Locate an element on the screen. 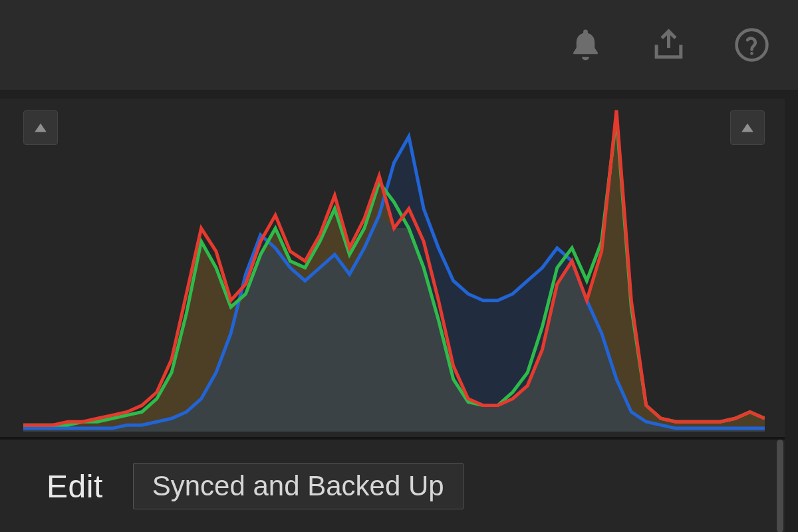  help-icon is located at coordinates (751, 45).